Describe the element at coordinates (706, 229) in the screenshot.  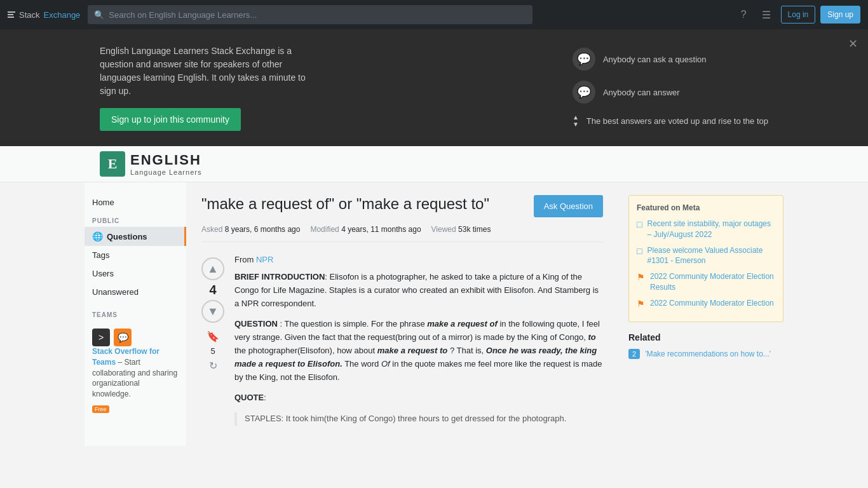
I see `featured-meta-item-1: □ Recent site instability, major outages…` at that location.